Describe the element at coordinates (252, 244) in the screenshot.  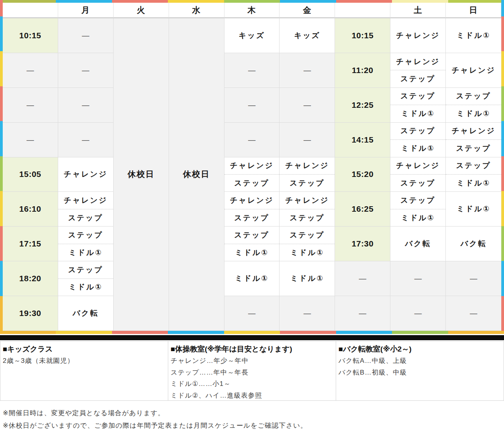
I see `class-cell-double-thursday: ステップミドル①` at that location.